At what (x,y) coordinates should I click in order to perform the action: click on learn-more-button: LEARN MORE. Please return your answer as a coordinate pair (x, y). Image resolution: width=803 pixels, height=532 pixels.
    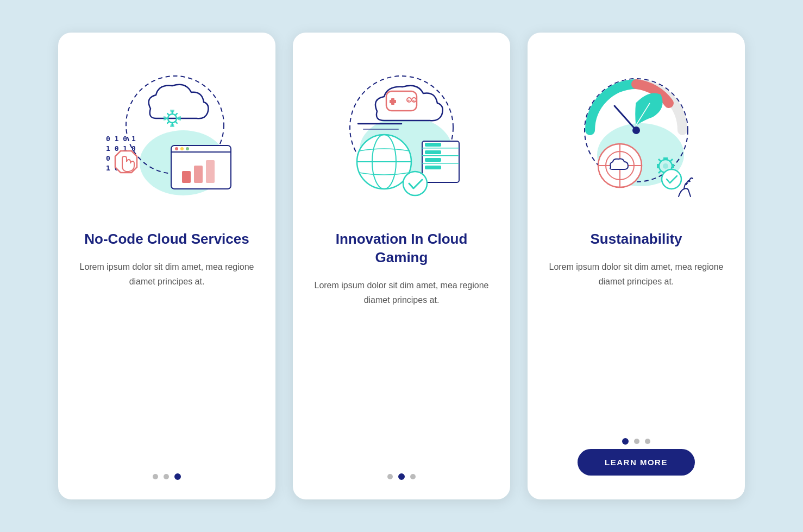
    Looking at the image, I should click on (636, 463).